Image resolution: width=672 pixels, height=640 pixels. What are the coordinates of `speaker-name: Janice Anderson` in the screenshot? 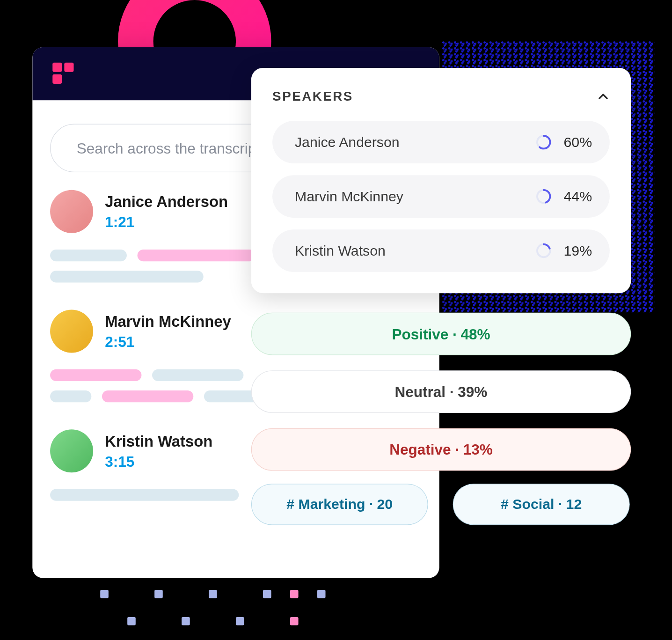 It's located at (167, 201).